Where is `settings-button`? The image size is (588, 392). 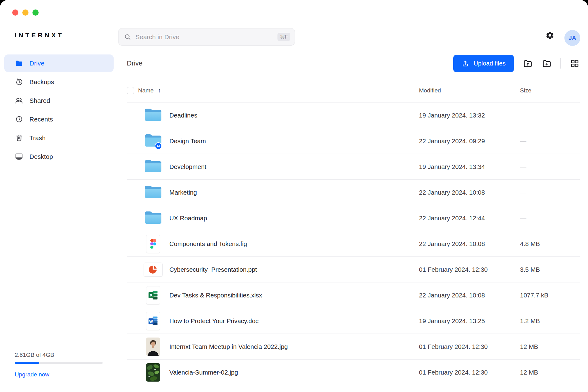 settings-button is located at coordinates (550, 35).